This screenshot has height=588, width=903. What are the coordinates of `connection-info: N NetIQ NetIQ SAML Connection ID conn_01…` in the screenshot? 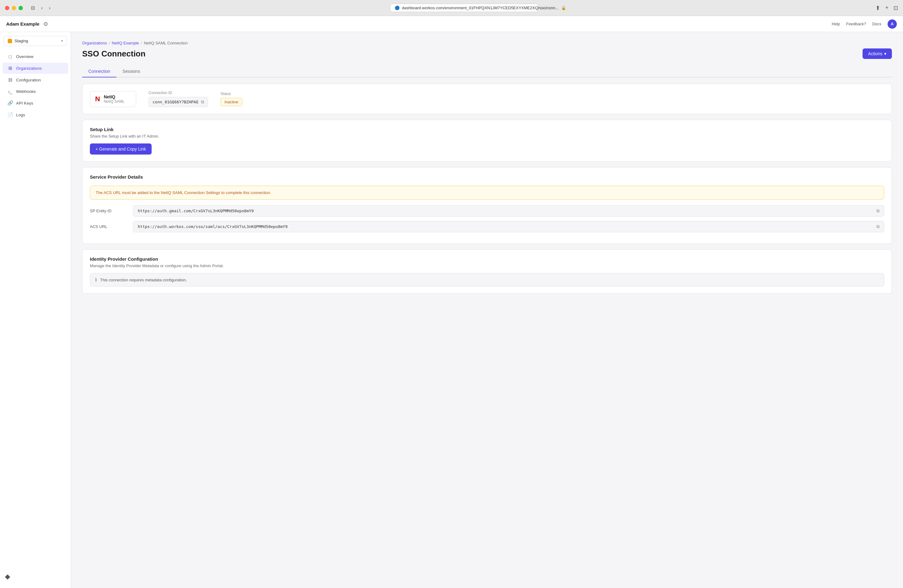 It's located at (487, 99).